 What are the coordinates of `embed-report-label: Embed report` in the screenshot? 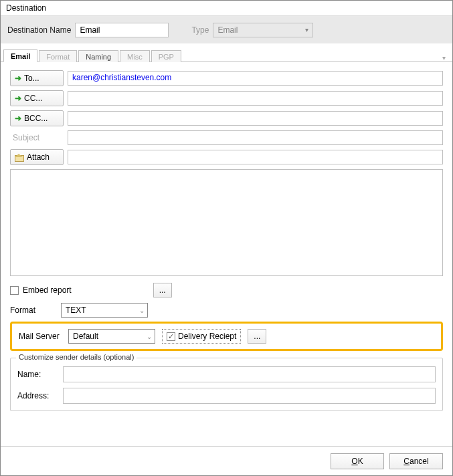 It's located at (47, 290).